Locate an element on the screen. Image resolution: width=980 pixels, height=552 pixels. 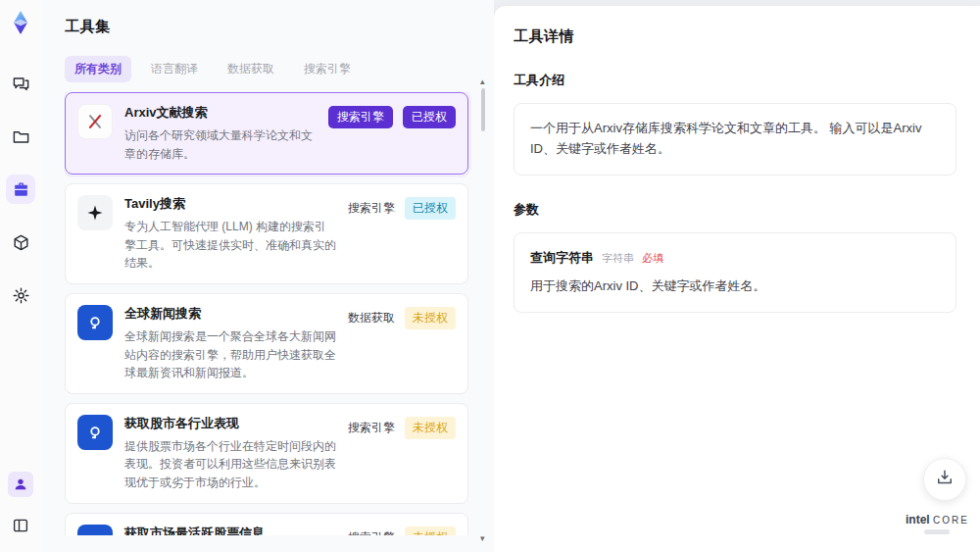
tavily-star-icon is located at coordinates (95, 213).